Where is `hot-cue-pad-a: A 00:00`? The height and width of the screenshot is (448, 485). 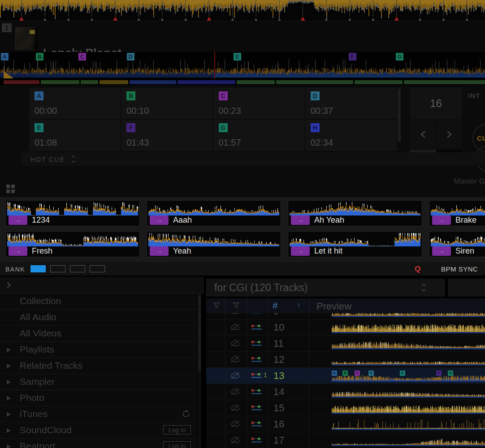
hot-cue-pad-a: A 00:00 is located at coordinates (75, 103).